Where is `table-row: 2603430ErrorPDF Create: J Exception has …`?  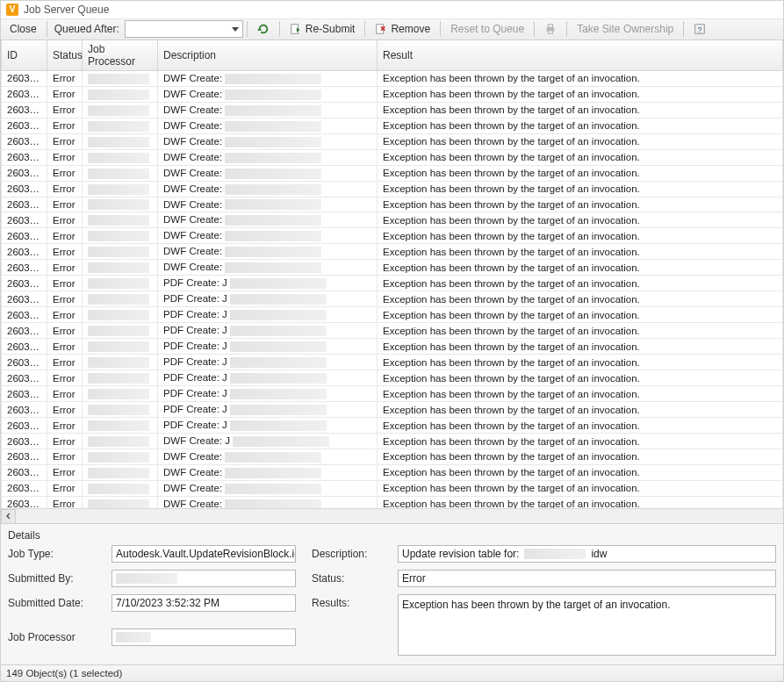 table-row: 2603430ErrorPDF Create: J Exception has … is located at coordinates (392, 315).